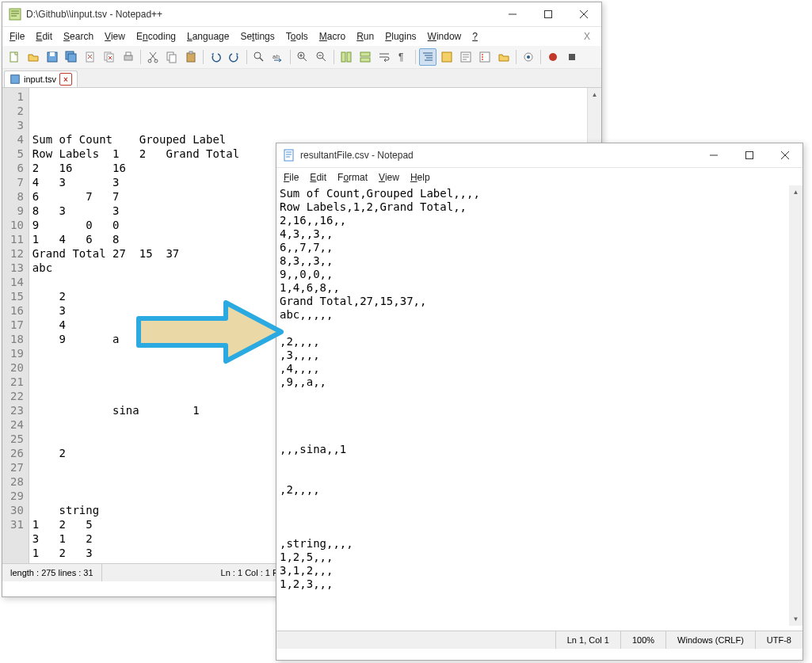 The image size is (812, 663). I want to click on close-all-icon, so click(109, 57).